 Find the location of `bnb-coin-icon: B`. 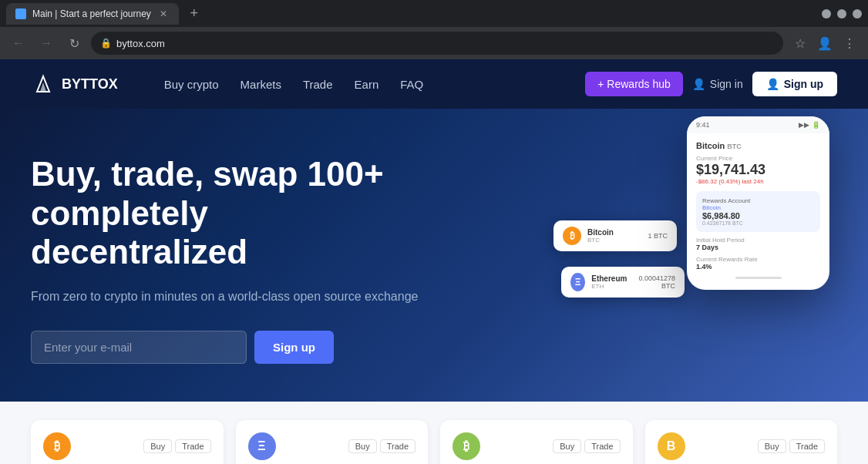

bnb-coin-icon: B is located at coordinates (671, 446).